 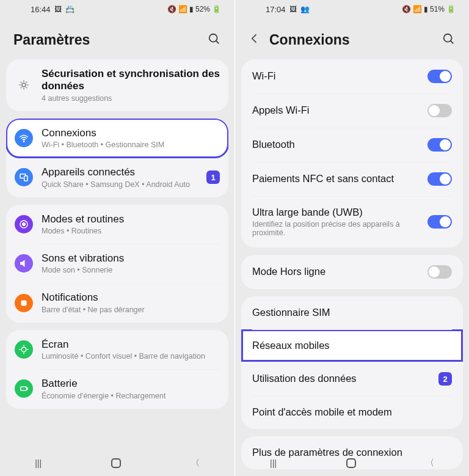 I want to click on settings-item-appareils: Appareils connectés Quick Share • Samsun…, so click(x=117, y=177).